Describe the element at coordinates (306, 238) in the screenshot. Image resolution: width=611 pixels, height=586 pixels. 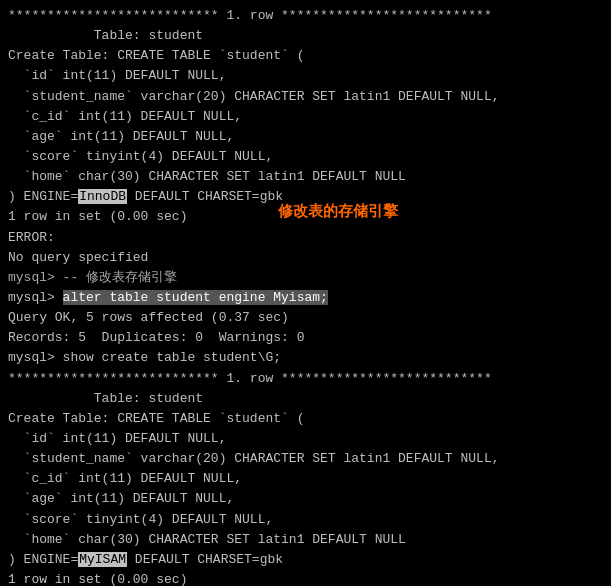
I see `terminal-line: ERROR:` at that location.